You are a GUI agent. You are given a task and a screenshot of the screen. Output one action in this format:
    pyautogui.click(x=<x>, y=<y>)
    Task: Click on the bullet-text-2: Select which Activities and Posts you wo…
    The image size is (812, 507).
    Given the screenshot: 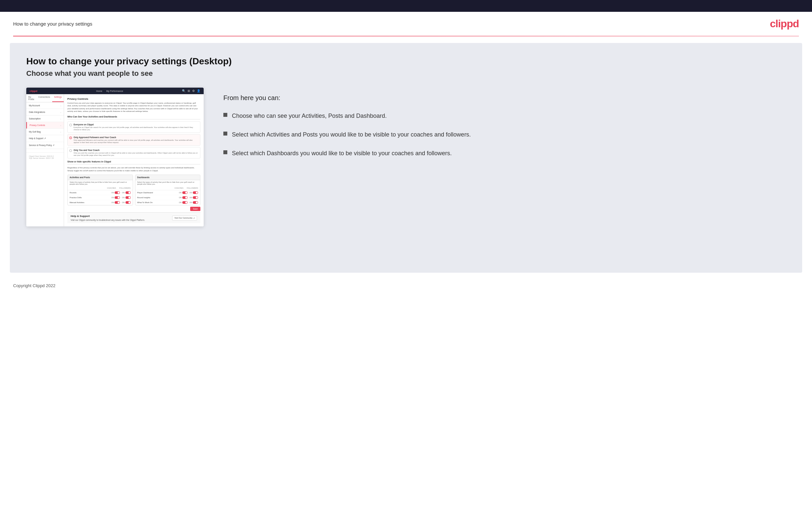 What is the action you would take?
    pyautogui.click(x=351, y=135)
    